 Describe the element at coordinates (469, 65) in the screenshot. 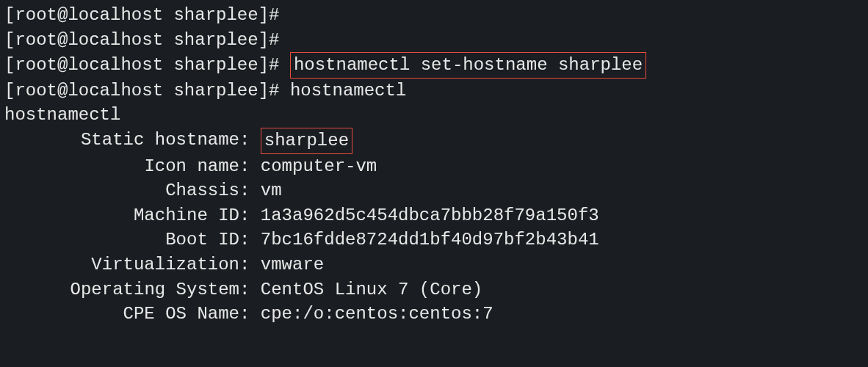

I see `command-highlighted: hostnamectl set-hostname sharplee` at that location.